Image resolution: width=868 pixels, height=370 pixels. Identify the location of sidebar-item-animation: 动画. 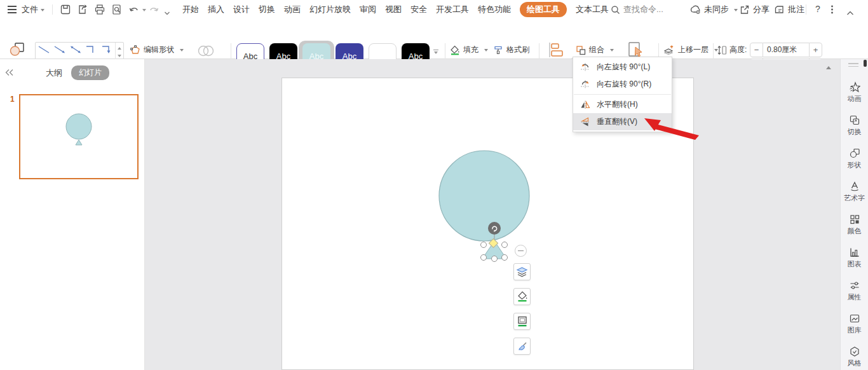
(854, 93).